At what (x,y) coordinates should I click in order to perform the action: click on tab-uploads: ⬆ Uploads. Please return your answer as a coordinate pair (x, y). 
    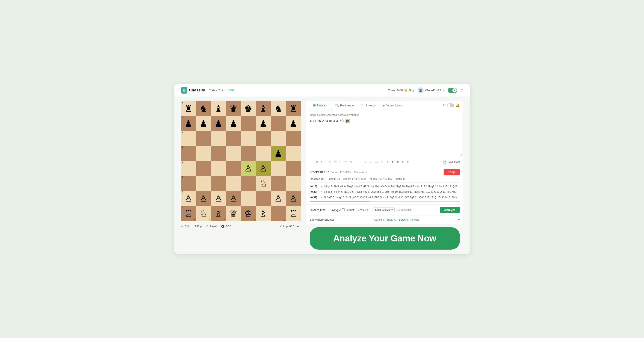
    Looking at the image, I should click on (368, 106).